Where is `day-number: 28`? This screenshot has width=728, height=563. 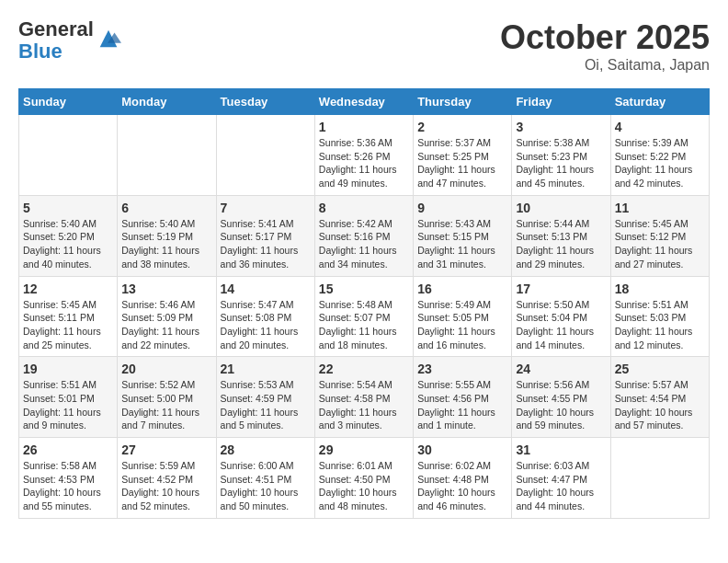
day-number: 28 is located at coordinates (266, 450).